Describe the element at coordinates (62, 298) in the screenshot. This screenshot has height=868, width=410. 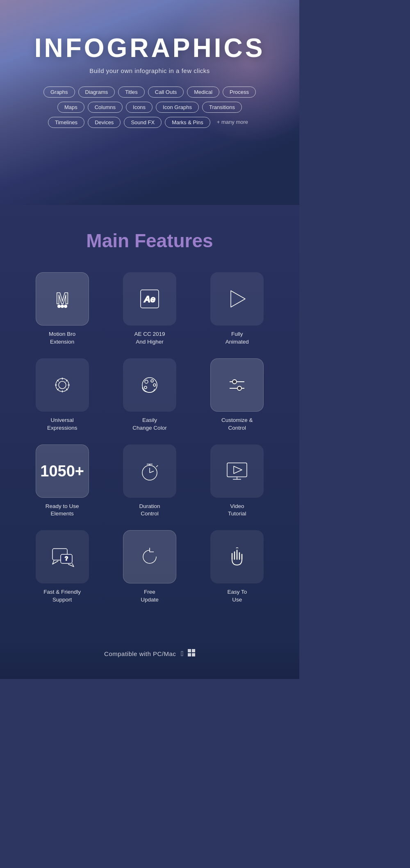
I see `svg-text: M` at that location.